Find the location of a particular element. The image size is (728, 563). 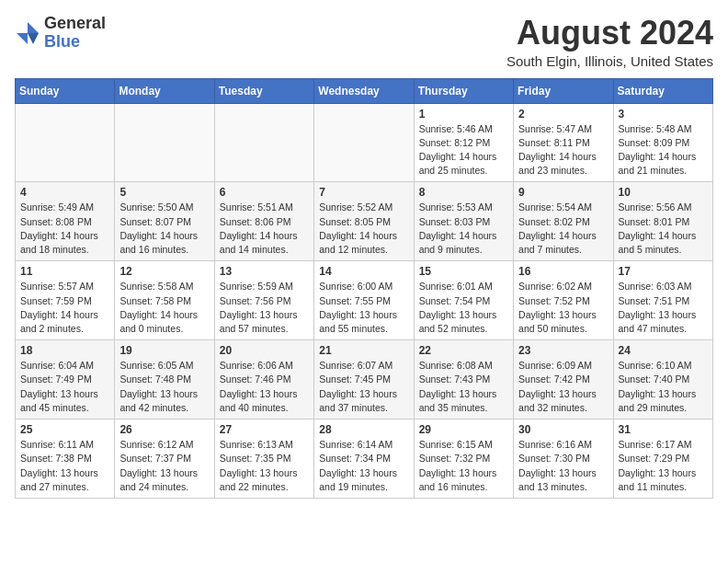

day-number: 18 is located at coordinates (64, 350).